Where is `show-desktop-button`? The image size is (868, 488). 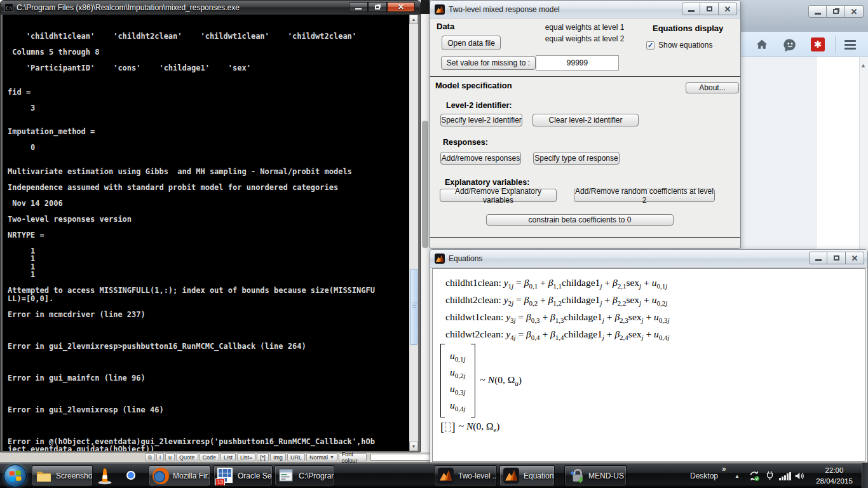
show-desktop-button is located at coordinates (865, 475).